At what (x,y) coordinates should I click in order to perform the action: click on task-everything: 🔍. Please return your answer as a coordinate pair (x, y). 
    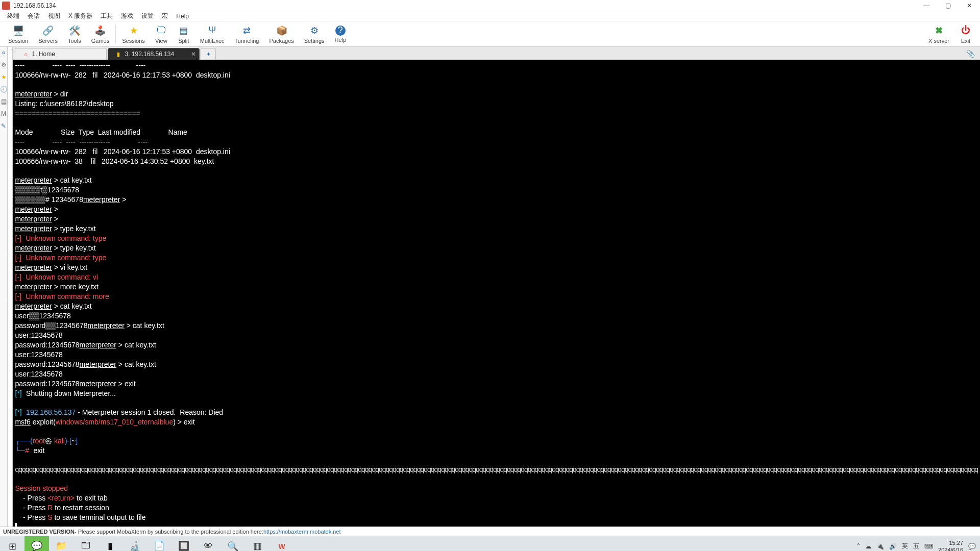
    Looking at the image, I should click on (233, 544).